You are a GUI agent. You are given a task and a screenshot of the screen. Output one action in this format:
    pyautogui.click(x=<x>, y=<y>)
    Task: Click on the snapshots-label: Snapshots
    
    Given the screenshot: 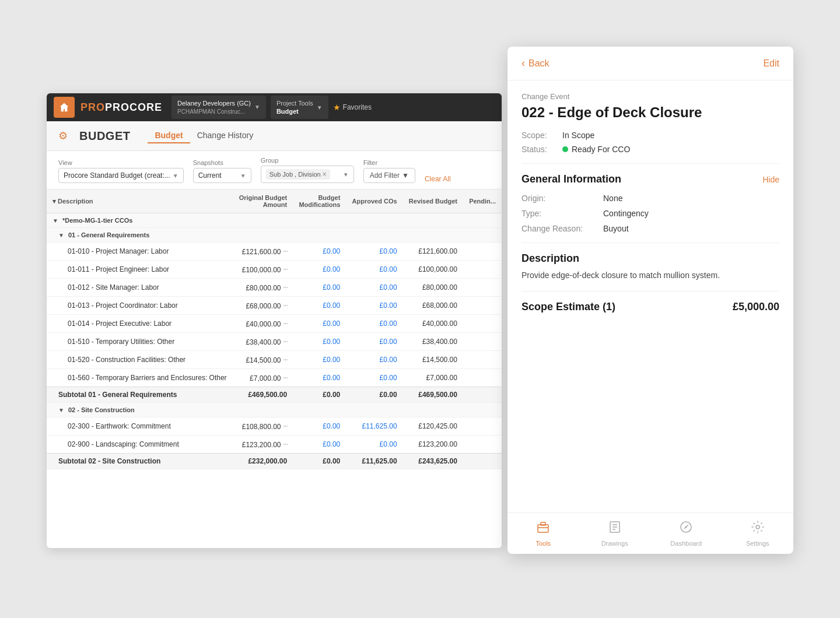 What is the action you would take?
    pyautogui.click(x=222, y=163)
    